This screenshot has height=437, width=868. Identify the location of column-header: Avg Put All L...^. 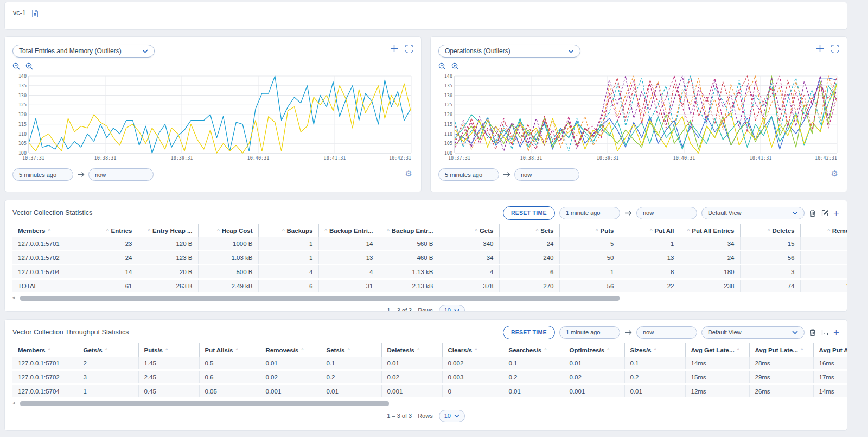
(830, 350).